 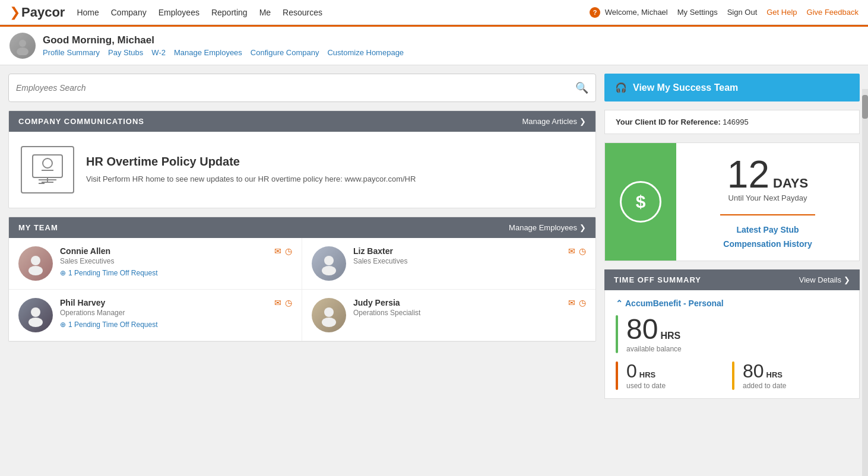 I want to click on team-member-name: Liz Baxter, so click(x=457, y=251).